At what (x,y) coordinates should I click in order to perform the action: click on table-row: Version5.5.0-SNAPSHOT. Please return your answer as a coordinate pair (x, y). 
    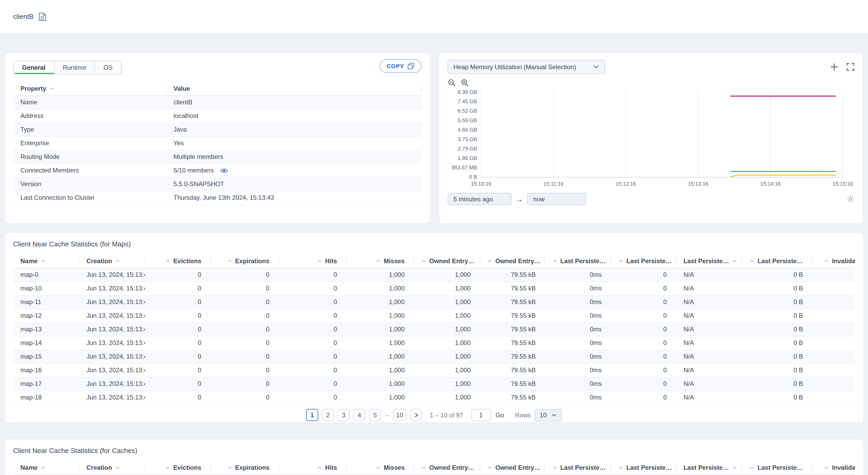
    Looking at the image, I should click on (217, 184).